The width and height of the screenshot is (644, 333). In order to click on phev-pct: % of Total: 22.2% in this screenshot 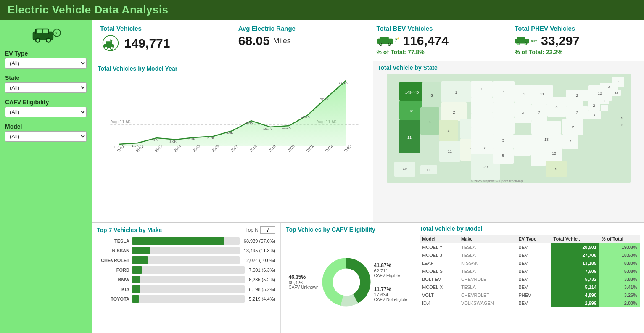, I will do `click(538, 52)`.